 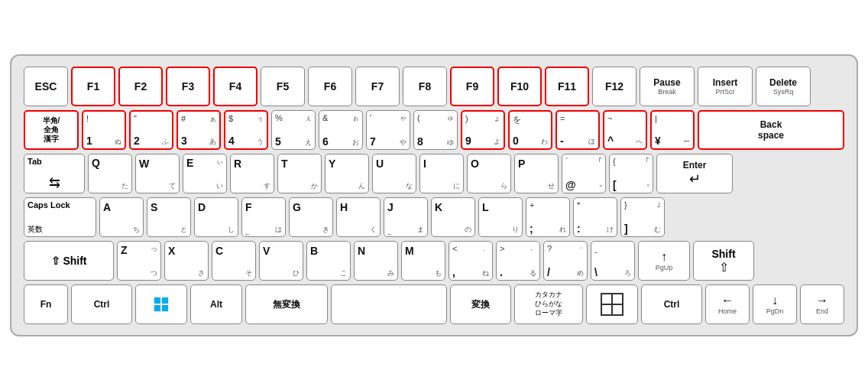 I want to click on key-fn: Fn, so click(x=46, y=304).